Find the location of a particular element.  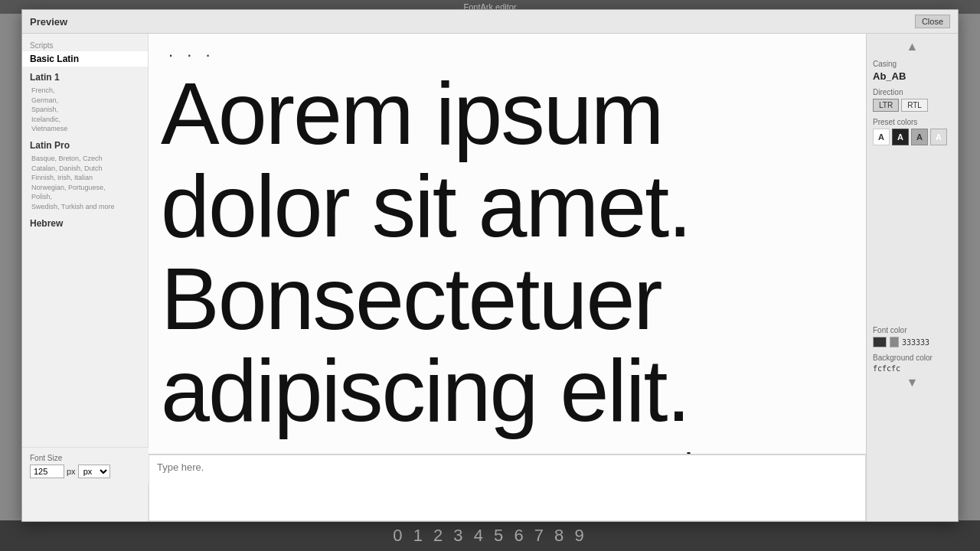

preset-colors-row: A A A A is located at coordinates (913, 137).